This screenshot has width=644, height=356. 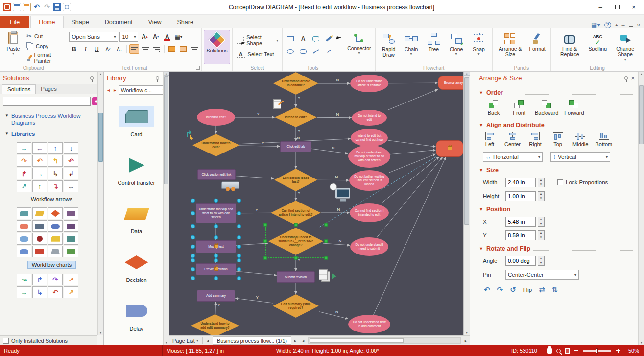 What do you see at coordinates (583, 182) in the screenshot?
I see `lock-proportions-checkbox: Lock Proportions` at bounding box center [583, 182].